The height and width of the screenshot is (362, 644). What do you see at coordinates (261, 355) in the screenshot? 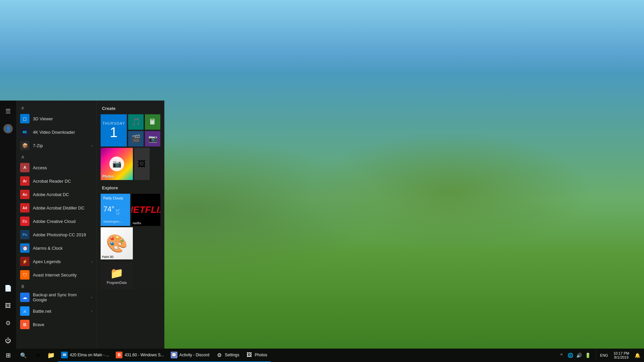
I see `photos-label: Photos` at bounding box center [261, 355].